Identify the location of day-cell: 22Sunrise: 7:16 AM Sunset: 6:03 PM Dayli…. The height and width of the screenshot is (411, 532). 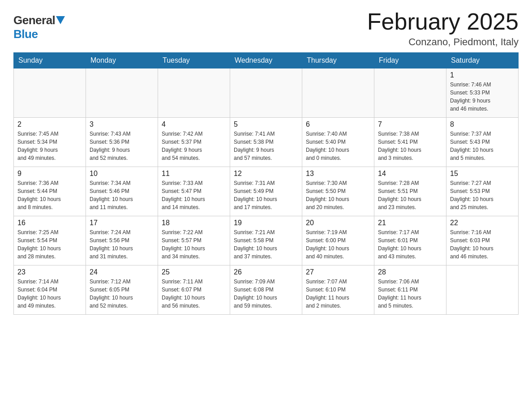
(483, 241).